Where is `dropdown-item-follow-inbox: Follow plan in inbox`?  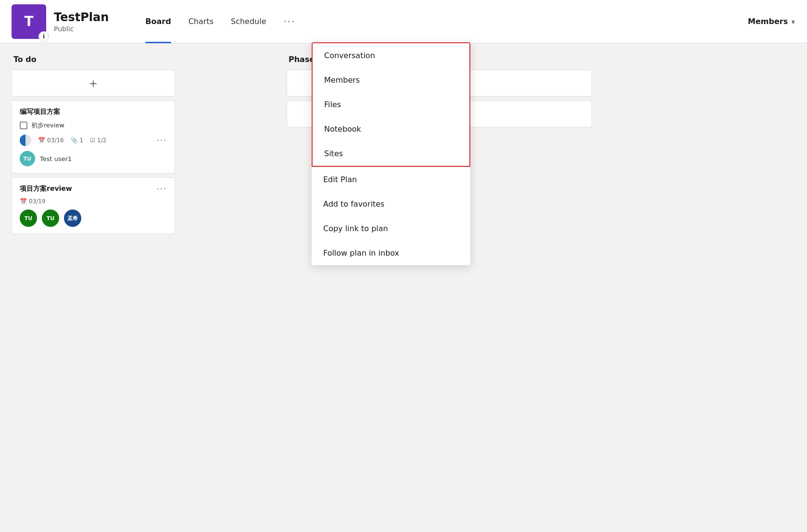
dropdown-item-follow-inbox: Follow plan in inbox is located at coordinates (391, 253).